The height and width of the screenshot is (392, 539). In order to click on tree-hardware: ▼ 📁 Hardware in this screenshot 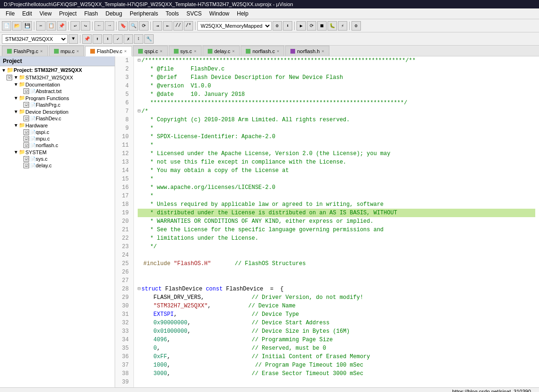, I will do `click(57, 125)`.